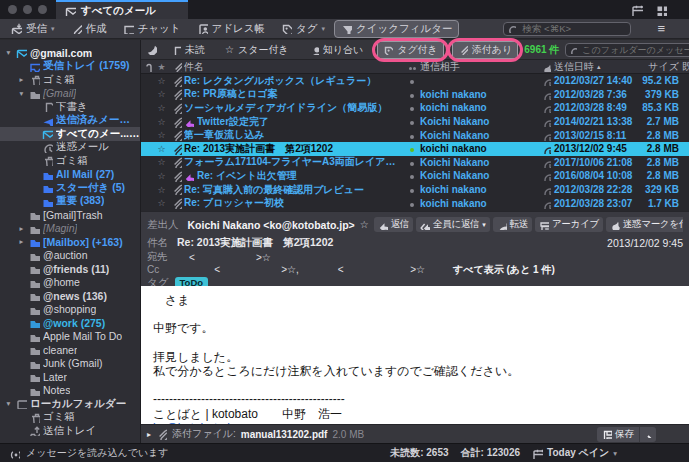  I want to click on sidebar-item: 送信済みメール (194), so click(70, 121).